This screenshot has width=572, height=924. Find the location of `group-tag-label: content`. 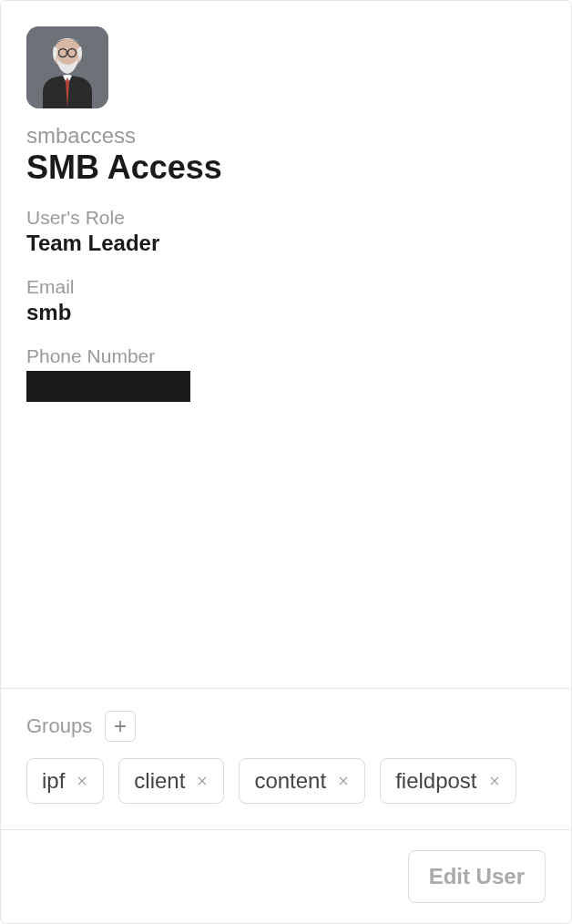

group-tag-label: content is located at coordinates (290, 781).